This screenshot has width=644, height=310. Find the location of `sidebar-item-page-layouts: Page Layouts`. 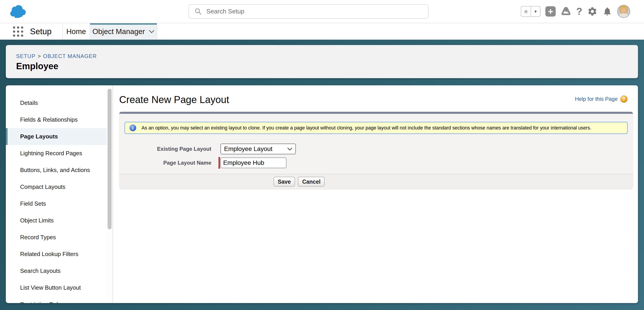

sidebar-item-page-layouts: Page Layouts is located at coordinates (56, 137).